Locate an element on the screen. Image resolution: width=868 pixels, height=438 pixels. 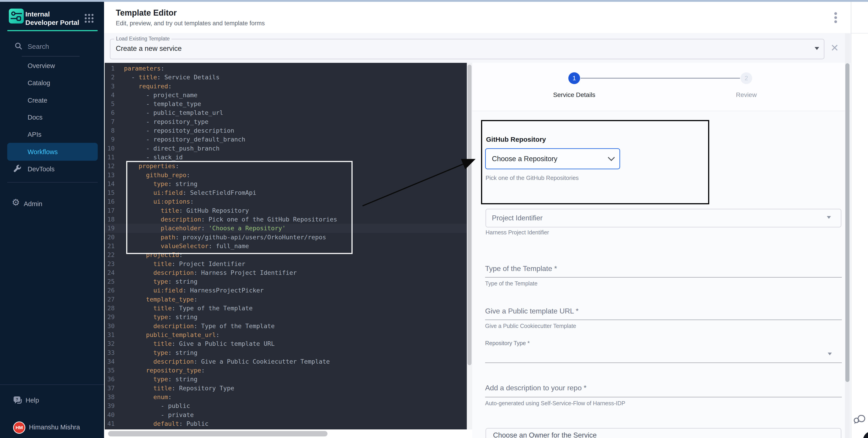
load-template-select is located at coordinates (467, 49).